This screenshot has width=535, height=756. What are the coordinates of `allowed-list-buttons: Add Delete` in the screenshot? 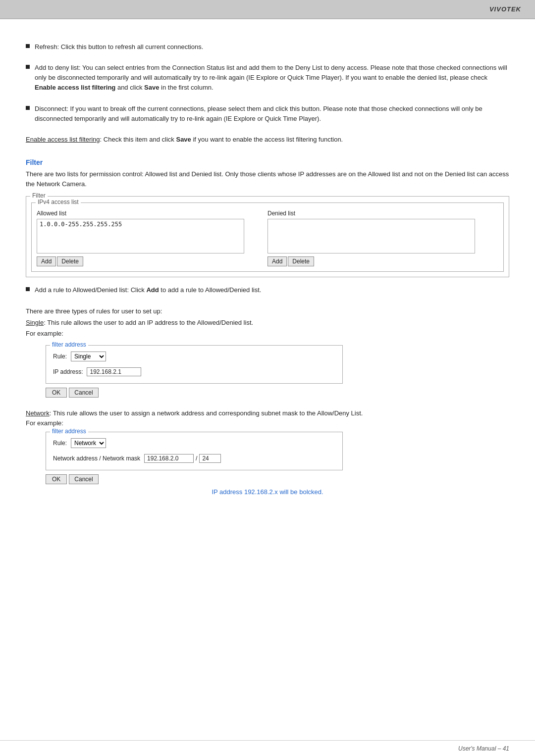 It's located at (152, 261).